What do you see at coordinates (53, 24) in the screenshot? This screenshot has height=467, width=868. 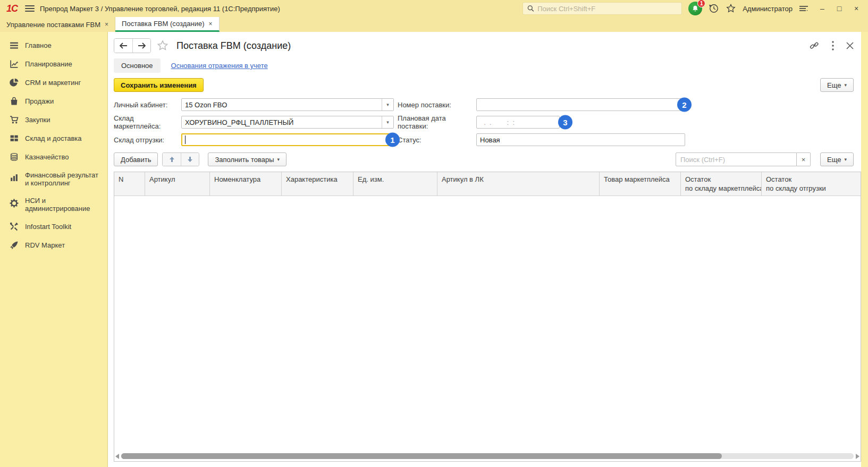 I see `tab-label: Управление поставками FBM` at bounding box center [53, 24].